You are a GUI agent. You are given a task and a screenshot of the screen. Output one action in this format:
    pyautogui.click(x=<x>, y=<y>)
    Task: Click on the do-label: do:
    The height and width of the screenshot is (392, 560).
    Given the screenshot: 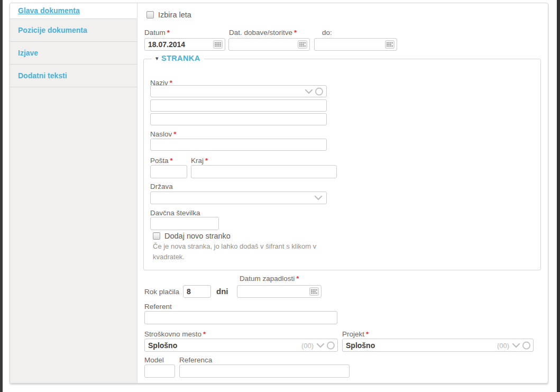 What is the action you would take?
    pyautogui.click(x=327, y=33)
    